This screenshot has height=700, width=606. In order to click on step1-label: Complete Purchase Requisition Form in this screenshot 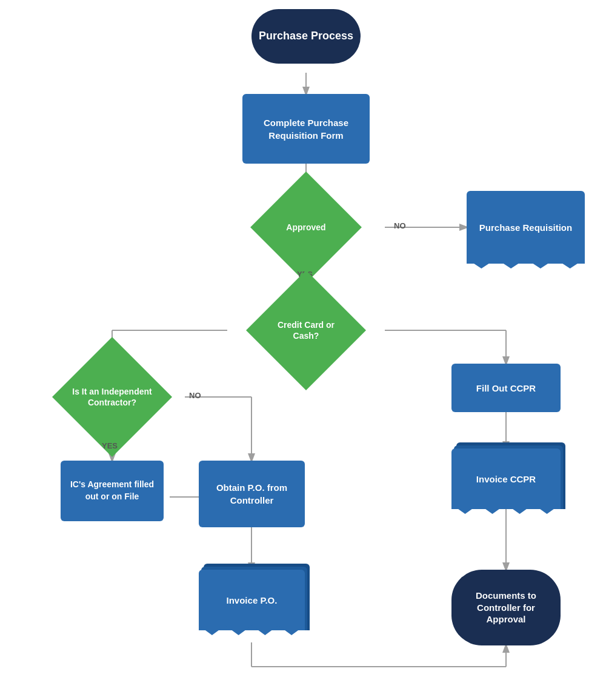, I will do `click(306, 129)`.